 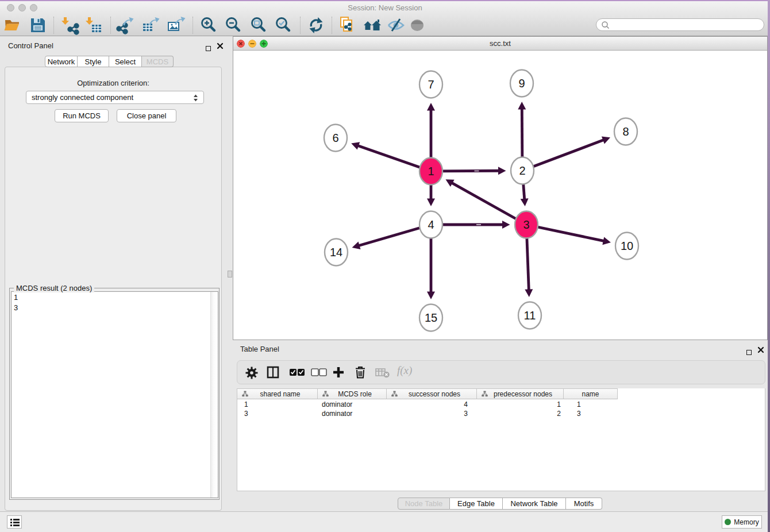 What do you see at coordinates (115, 98) in the screenshot?
I see `criterion-select: strongly connected component` at bounding box center [115, 98].